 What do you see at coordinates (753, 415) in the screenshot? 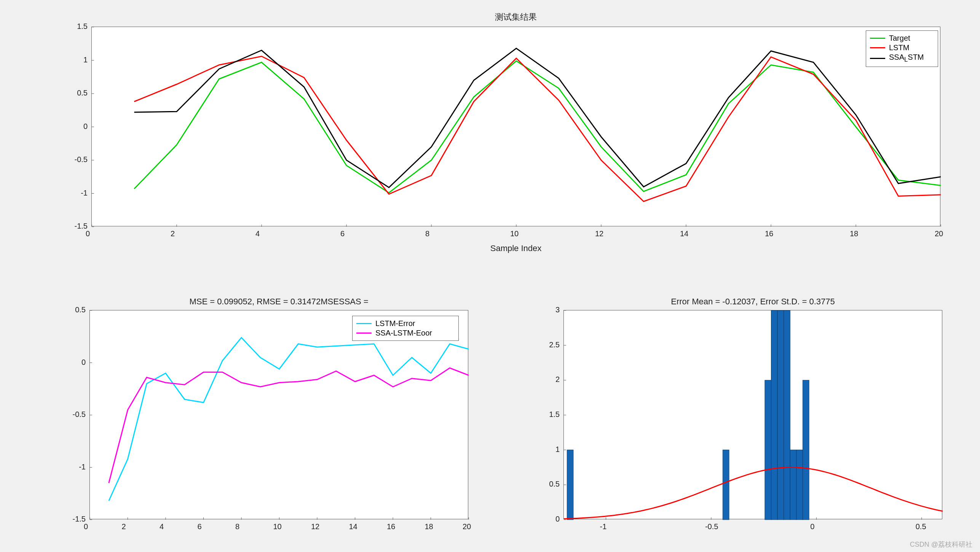
I see `bottom-right-chart-axes` at bounding box center [753, 415].